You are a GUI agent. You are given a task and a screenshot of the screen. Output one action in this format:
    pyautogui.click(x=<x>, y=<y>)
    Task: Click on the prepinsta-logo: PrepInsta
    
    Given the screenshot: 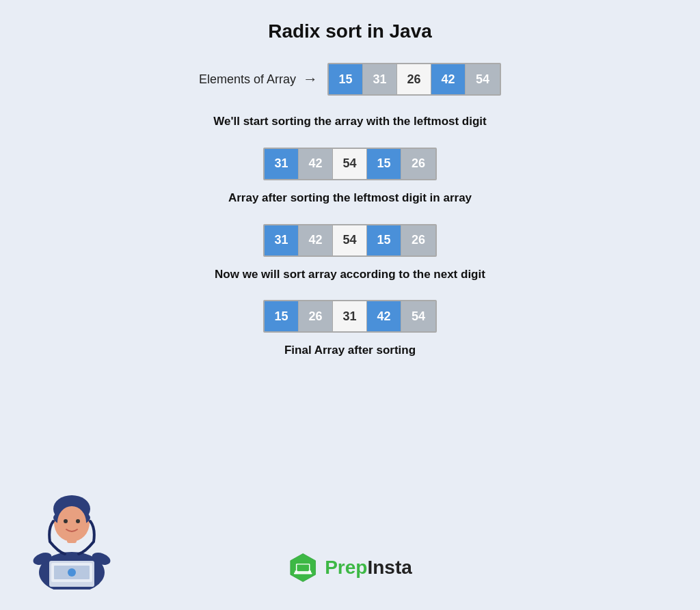 What is the action you would take?
    pyautogui.click(x=350, y=568)
    